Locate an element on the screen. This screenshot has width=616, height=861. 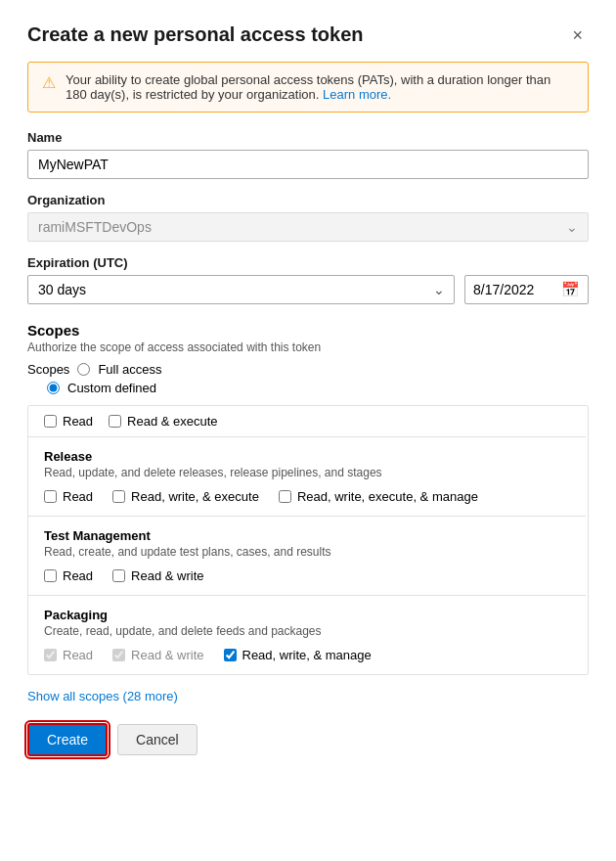
date-input is located at coordinates (517, 290).